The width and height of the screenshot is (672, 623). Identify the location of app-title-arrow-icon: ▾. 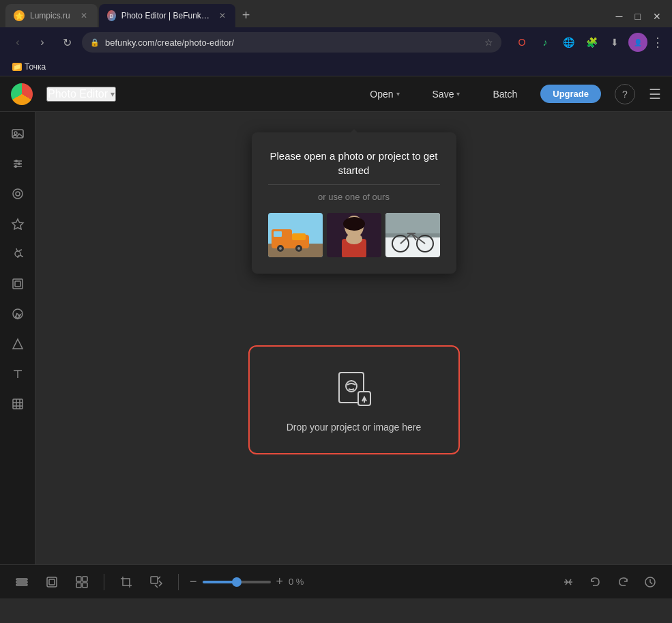
(113, 94).